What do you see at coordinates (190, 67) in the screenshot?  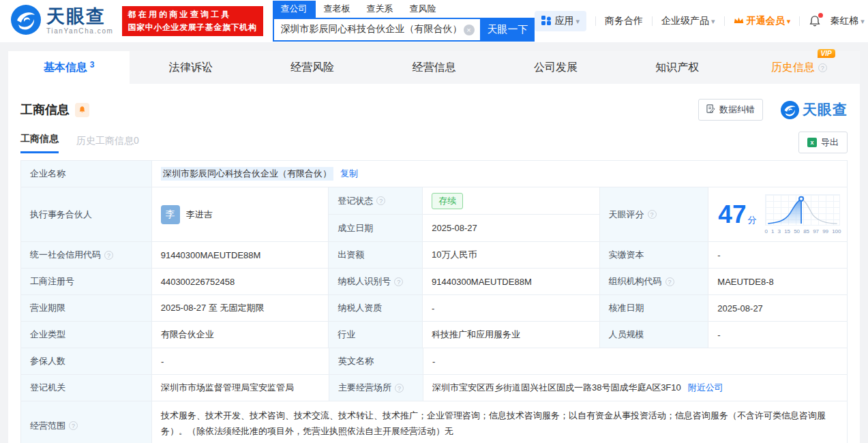 I see `tab-legal-proceedings: 法律诉讼` at bounding box center [190, 67].